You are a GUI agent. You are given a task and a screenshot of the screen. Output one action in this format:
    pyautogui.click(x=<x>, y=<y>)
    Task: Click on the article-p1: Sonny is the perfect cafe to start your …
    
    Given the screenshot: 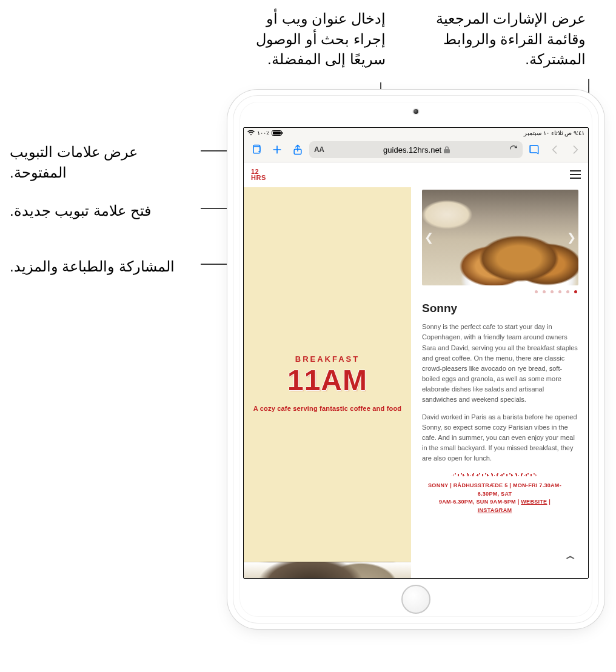 What is the action you would take?
    pyautogui.click(x=500, y=363)
    